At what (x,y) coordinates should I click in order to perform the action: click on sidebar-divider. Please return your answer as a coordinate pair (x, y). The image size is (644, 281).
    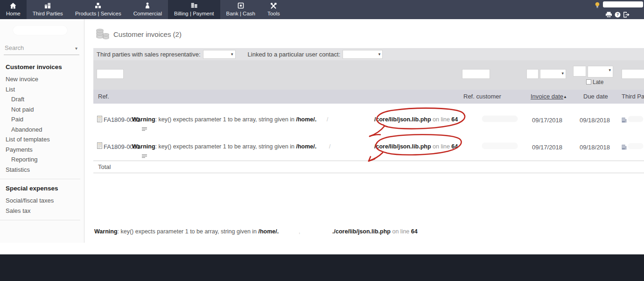
    Looking at the image, I should click on (40, 179).